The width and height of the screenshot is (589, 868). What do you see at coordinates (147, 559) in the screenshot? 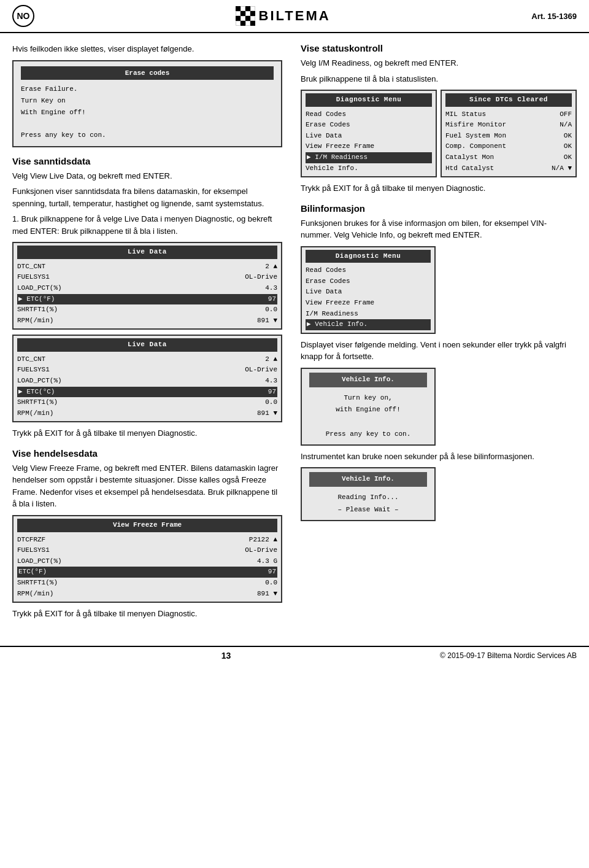
I see `freeze-frame-box: View Freeze Frame DTCFRZFP2122 ▲ FUELSYS…` at bounding box center [147, 559].